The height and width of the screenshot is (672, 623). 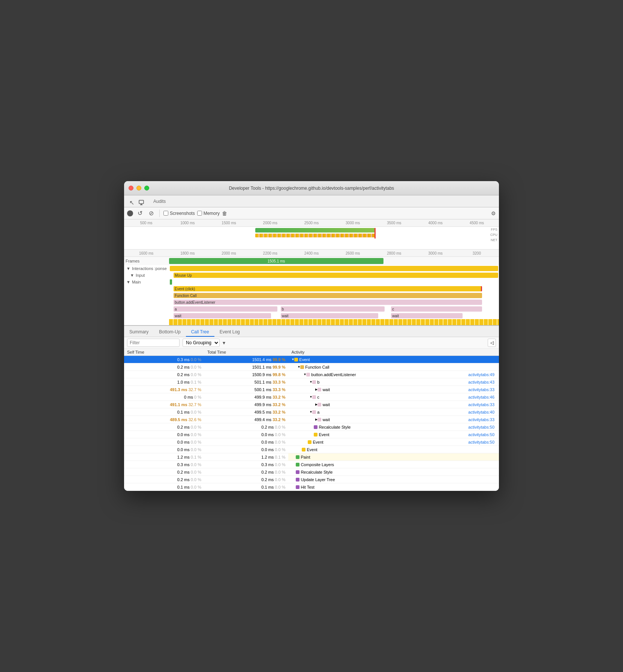 What do you see at coordinates (312, 213) in the screenshot?
I see `controls-bar: ↺ ⊘ Screenshots Memory 🗑 ⚙` at bounding box center [312, 213].